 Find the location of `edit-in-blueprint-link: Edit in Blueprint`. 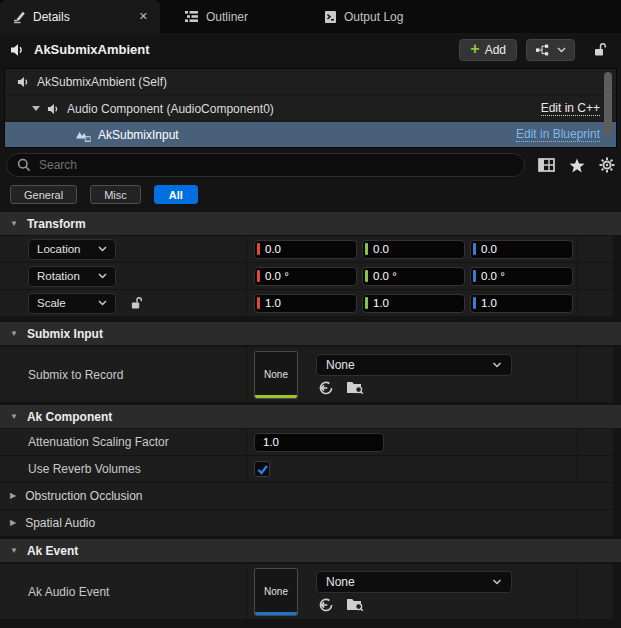

edit-in-blueprint-link: Edit in Blueprint is located at coordinates (558, 134).